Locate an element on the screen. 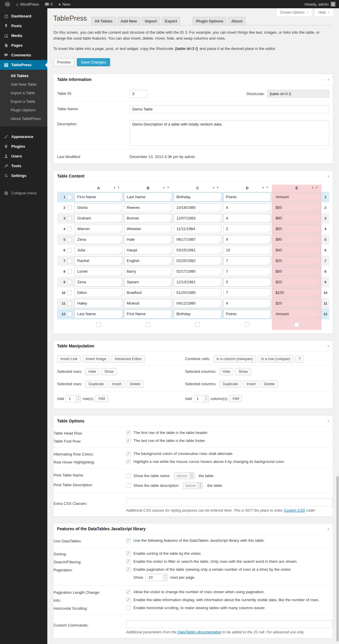 This screenshot has width=339, height=644. print-name-checkbox: ✓ is located at coordinates (128, 476).